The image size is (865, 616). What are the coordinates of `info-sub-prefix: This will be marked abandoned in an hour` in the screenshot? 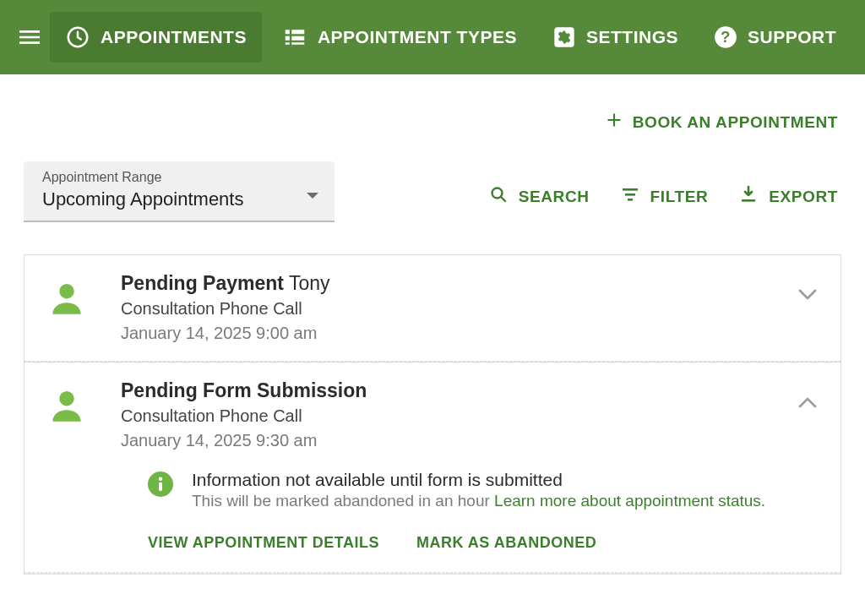 It's located at (343, 500).